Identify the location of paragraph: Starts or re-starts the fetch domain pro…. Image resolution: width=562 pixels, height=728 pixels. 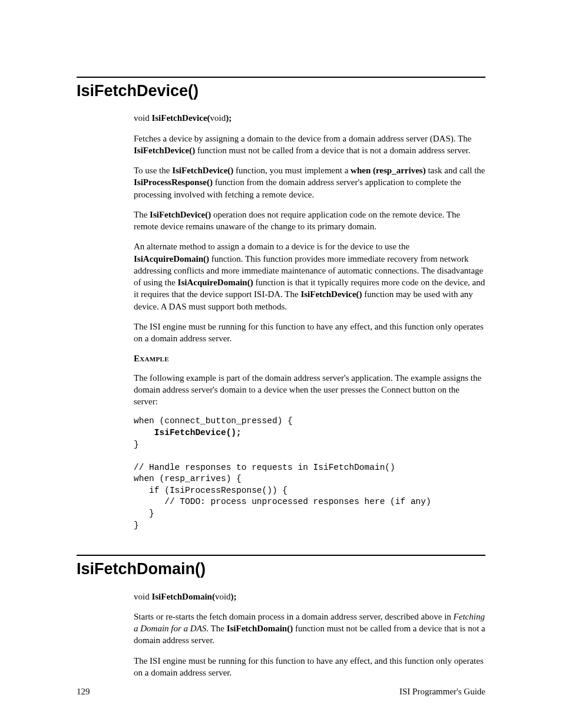
(310, 628).